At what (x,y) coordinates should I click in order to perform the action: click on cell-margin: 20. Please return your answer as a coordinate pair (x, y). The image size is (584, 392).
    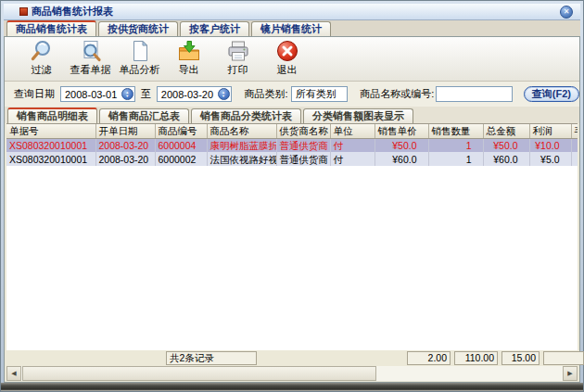
    Looking at the image, I should click on (575, 145).